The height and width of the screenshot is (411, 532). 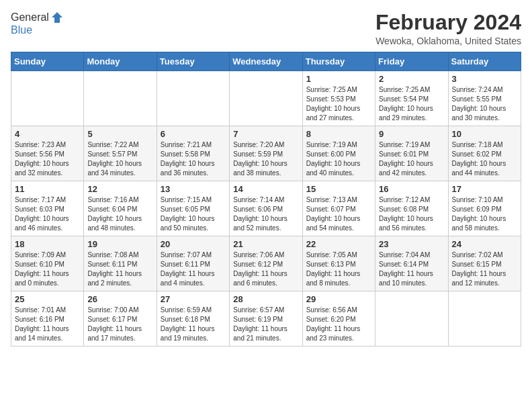 I want to click on calendar-cell: 2Sunrise: 7:25 AM Sunset: 5:54 PM Daylig…, so click(x=412, y=99).